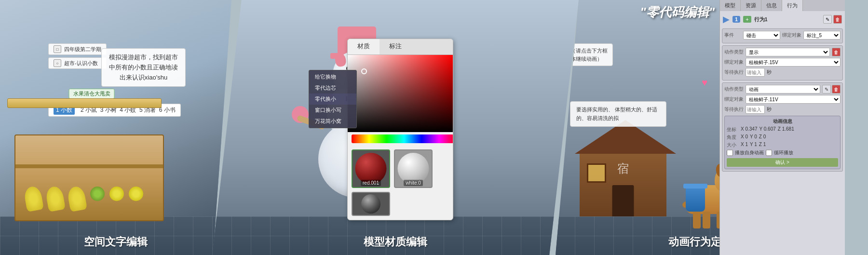 The width and height of the screenshot is (868, 255). What do you see at coordinates (597, 173) in the screenshot?
I see `house-window` at bounding box center [597, 173].